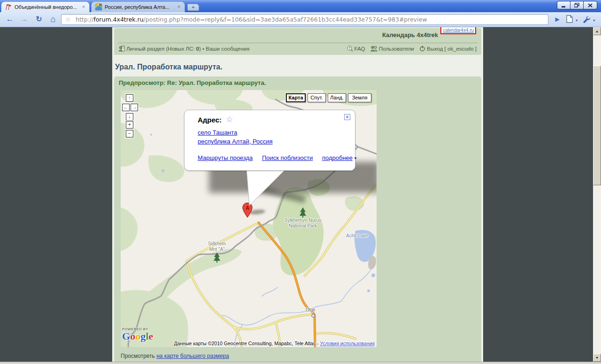  I want to click on browser-toolbar: ← → ↻ ⌂ ☆ http://forum.4x4trek.ru/postin…, so click(300, 20).